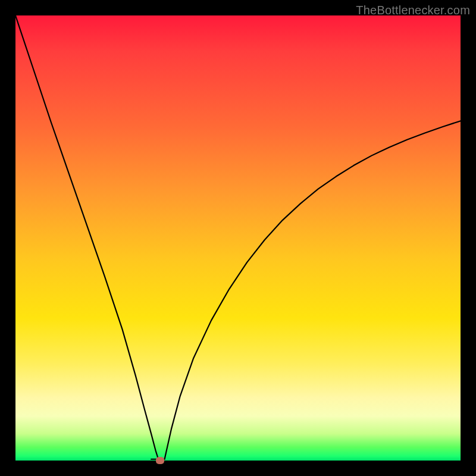 Image resolution: width=476 pixels, height=476 pixels. What do you see at coordinates (160, 461) in the screenshot?
I see `selected-point-marker` at bounding box center [160, 461].